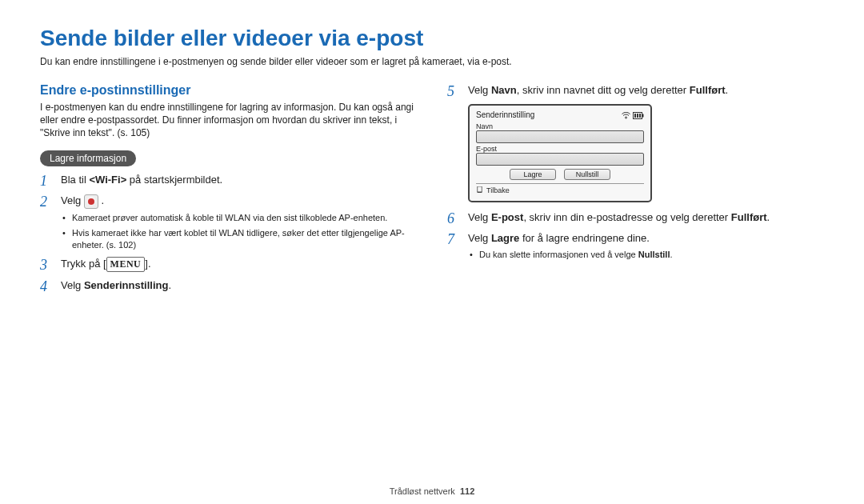  Describe the element at coordinates (238, 239) in the screenshot. I see `step-2-sub-2: Hvis kameraet ikke har vært koblet til W…` at that location.